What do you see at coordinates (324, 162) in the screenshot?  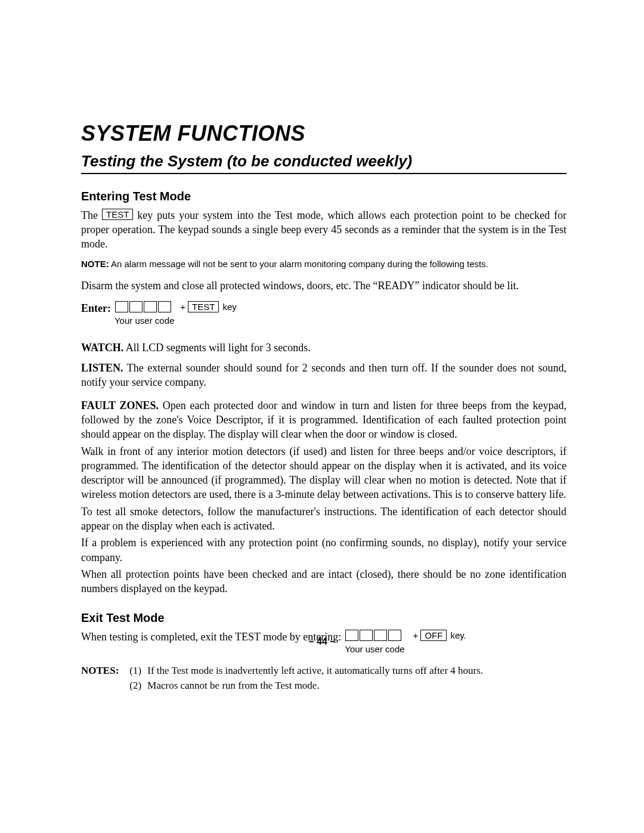 I see `heading-testing-system: Testing the System (to be conducted week…` at bounding box center [324, 162].